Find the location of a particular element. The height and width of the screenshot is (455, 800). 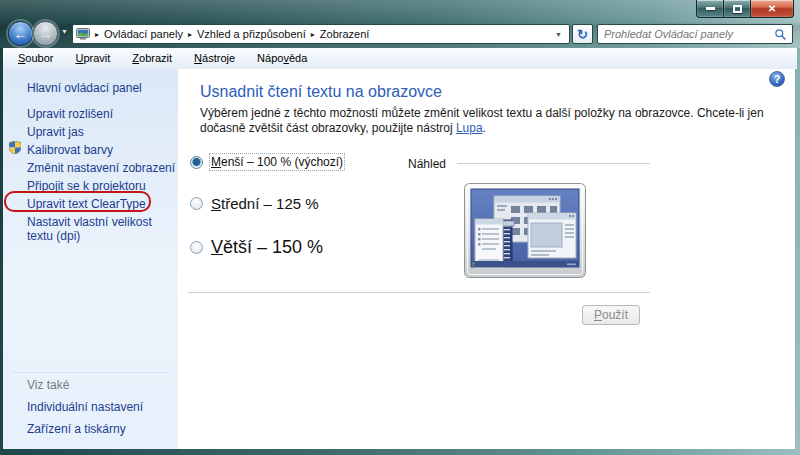

breadcrumb-label: Vzhled a přizpůsobení is located at coordinates (252, 34).